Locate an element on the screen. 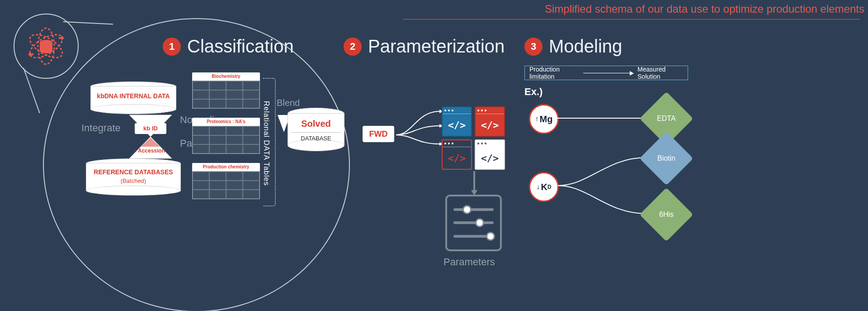 The height and width of the screenshot is (311, 868). example-label: Ex.) is located at coordinates (533, 92).